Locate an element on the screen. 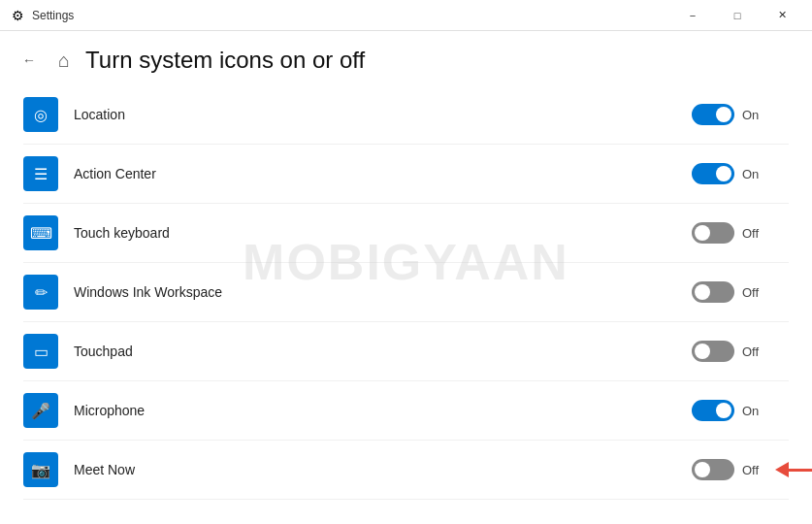 The height and width of the screenshot is (524, 812). settings-row-windows-ink: ✏Windows Ink WorkspaceOff is located at coordinates (406, 293).